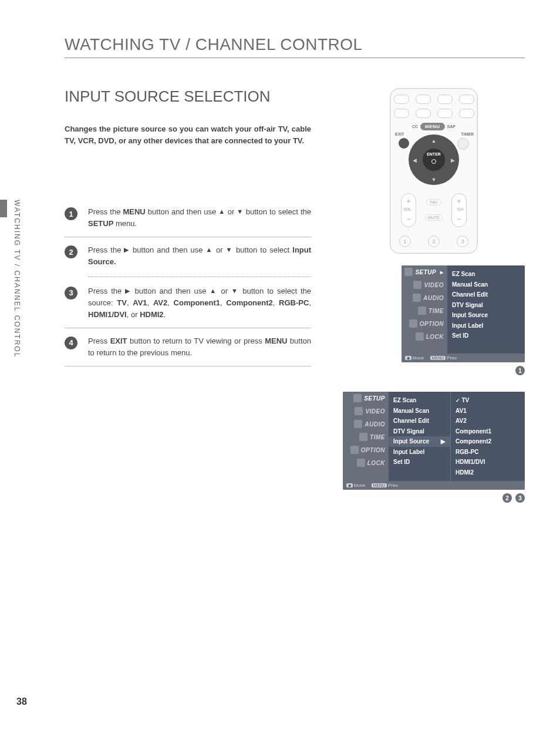 Image resolution: width=560 pixels, height=747 pixels. What do you see at coordinates (460, 209) in the screenshot?
I see `ch-label: CH` at bounding box center [460, 209].